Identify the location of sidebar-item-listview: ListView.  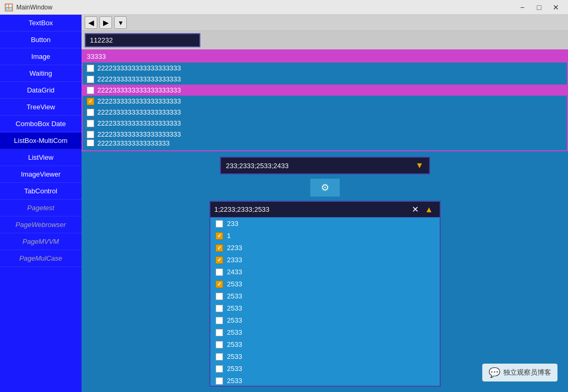
(41, 158).